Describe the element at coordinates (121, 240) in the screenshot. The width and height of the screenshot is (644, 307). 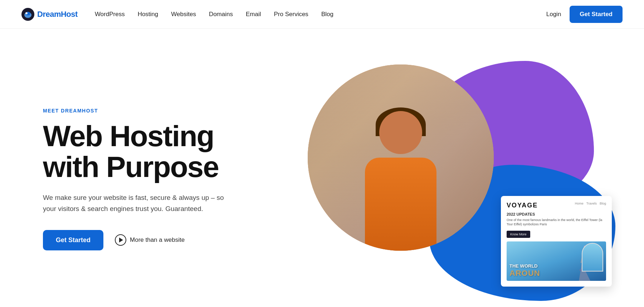
I see `play-icon` at that location.